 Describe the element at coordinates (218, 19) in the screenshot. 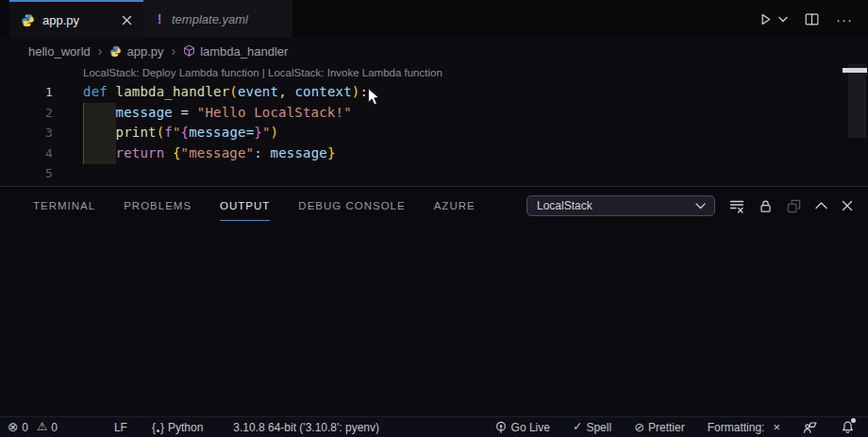

I see `tab-template-yaml: ! template.yaml` at that location.